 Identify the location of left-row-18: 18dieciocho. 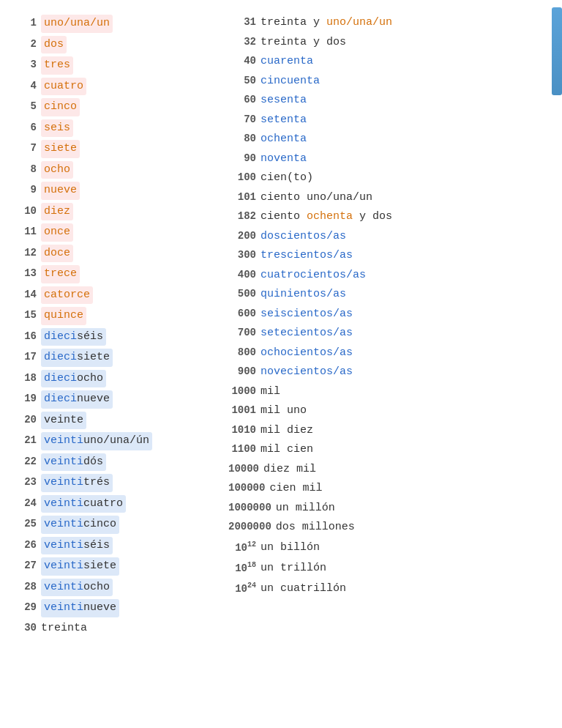
(119, 379).